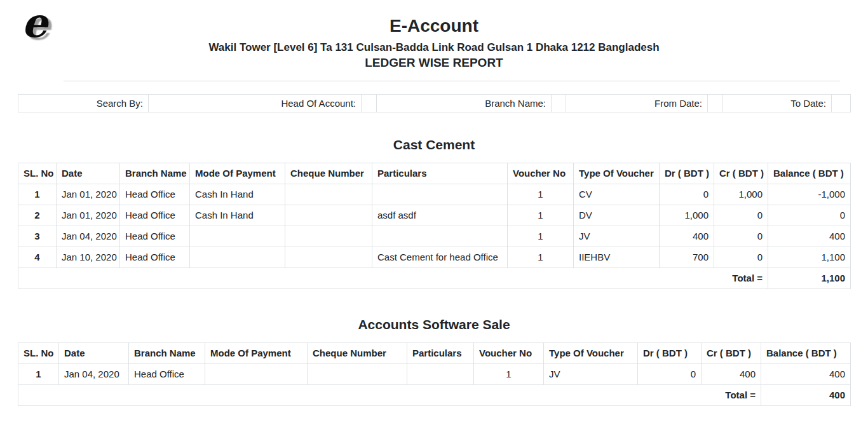  What do you see at coordinates (435, 374) in the screenshot?
I see `table-row: 1Jan 04, 2020Head Office1JV0400400` at bounding box center [435, 374].